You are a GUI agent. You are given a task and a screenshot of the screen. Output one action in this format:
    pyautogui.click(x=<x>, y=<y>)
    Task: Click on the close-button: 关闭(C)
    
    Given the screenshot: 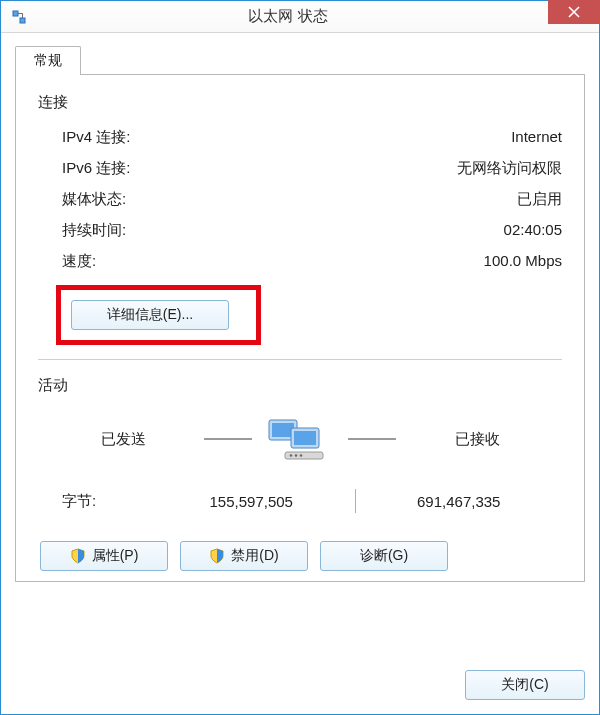 What is the action you would take?
    pyautogui.click(x=525, y=685)
    